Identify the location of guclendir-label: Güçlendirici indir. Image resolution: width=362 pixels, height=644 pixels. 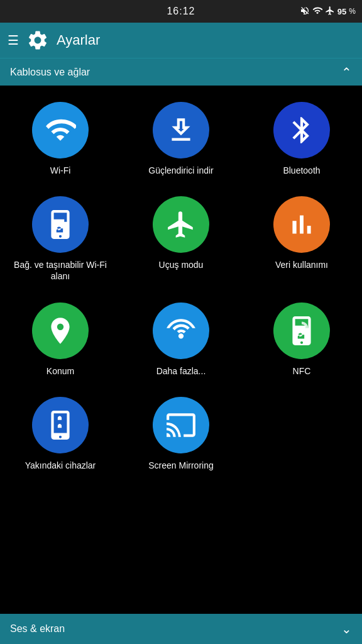
(181, 170).